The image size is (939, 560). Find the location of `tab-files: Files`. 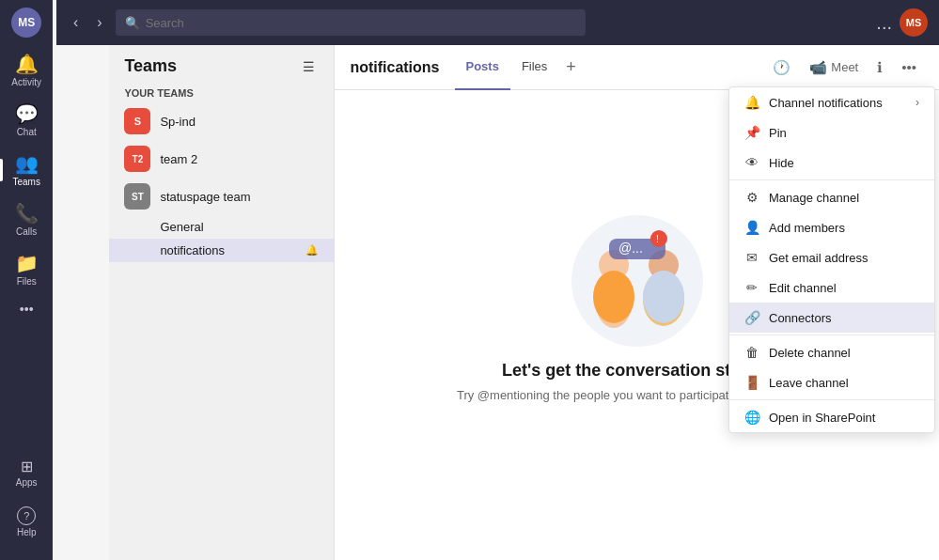

tab-files: Files is located at coordinates (534, 68).